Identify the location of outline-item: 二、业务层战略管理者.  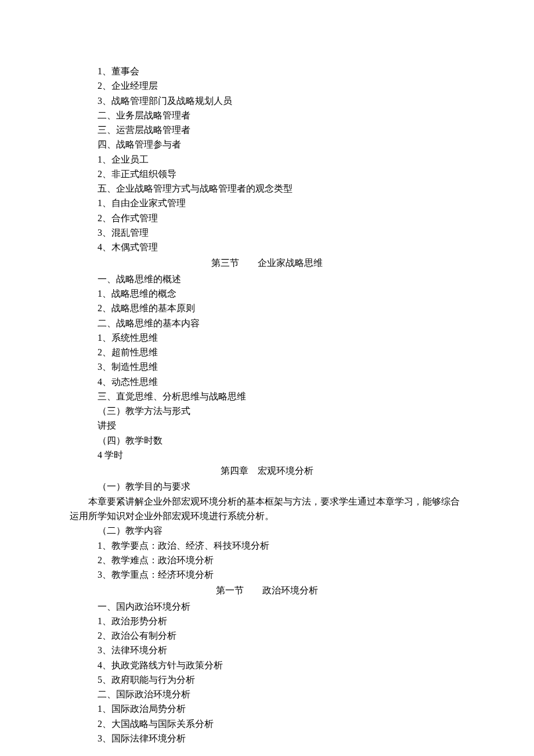
(267, 115).